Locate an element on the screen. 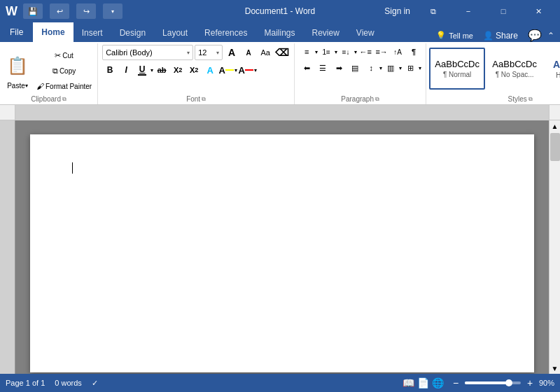  undo-button: ↩ is located at coordinates (59, 11).